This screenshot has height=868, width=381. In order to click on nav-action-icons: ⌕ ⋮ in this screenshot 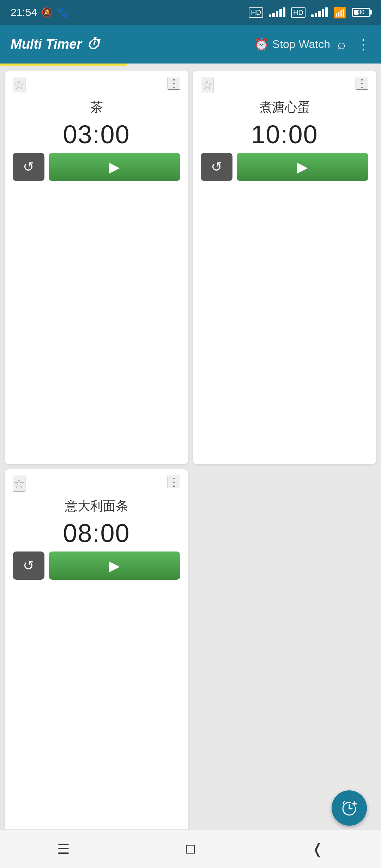, I will do `click(354, 44)`.